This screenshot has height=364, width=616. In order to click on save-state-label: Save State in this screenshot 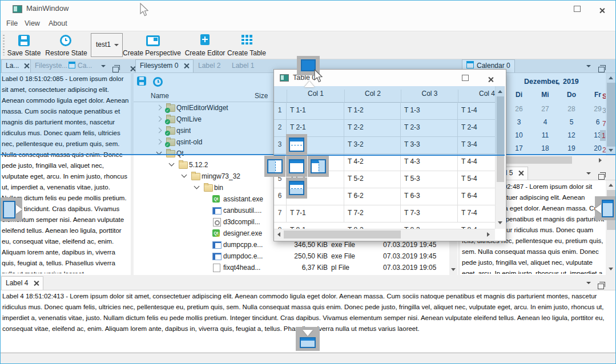, I will do `click(24, 53)`.